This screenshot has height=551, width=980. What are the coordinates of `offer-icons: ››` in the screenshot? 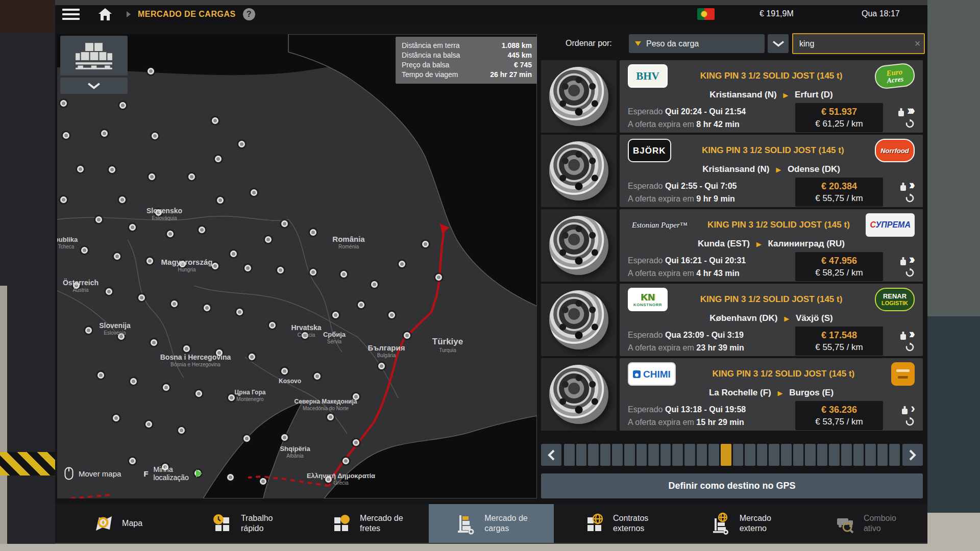 It's located at (899, 267).